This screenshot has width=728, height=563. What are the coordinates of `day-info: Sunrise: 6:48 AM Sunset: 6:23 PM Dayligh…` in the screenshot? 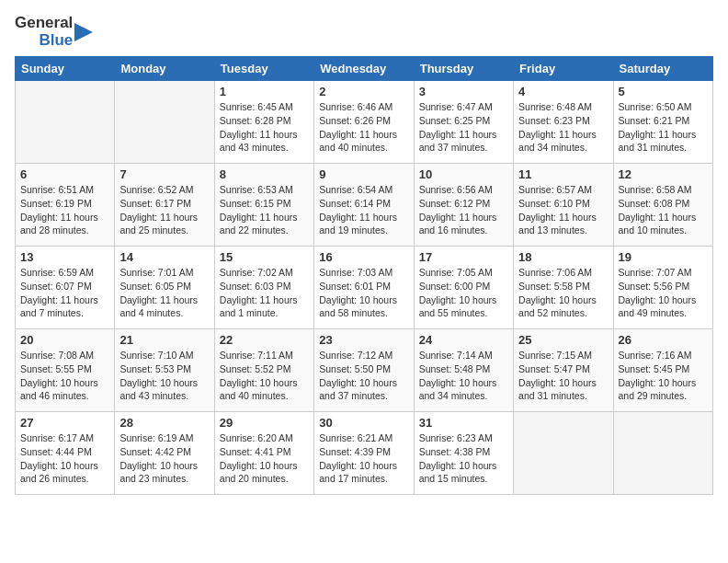 It's located at (563, 127).